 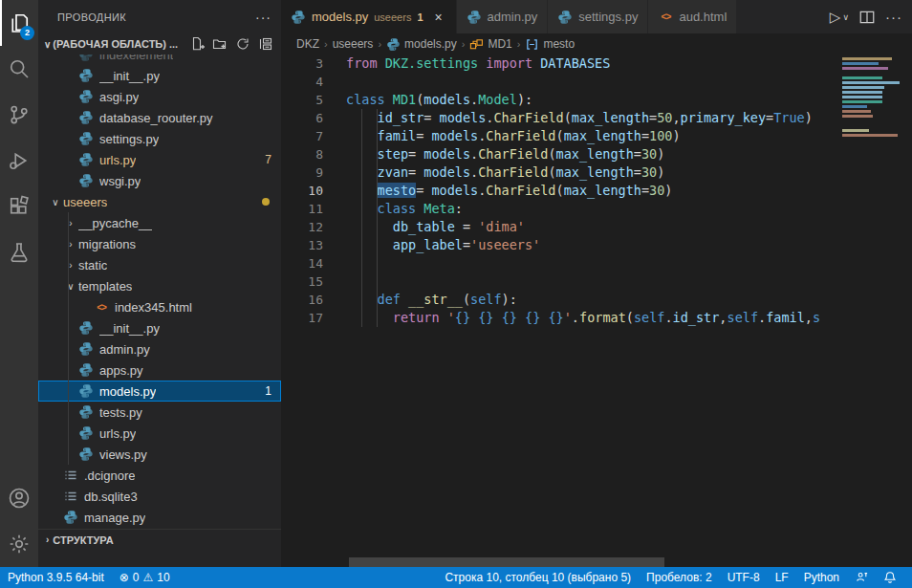 What do you see at coordinates (160, 244) in the screenshot?
I see `tree-folder-migrations: ›migrations` at bounding box center [160, 244].